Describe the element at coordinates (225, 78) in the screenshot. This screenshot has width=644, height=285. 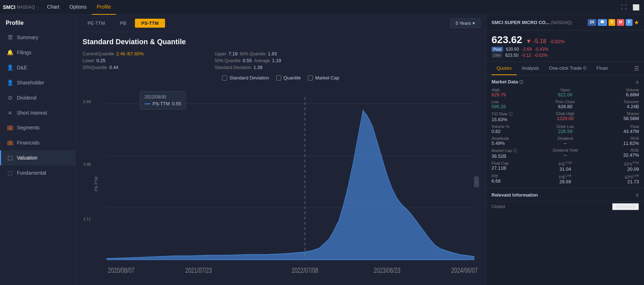
I see `checkbox-std-dev` at that location.